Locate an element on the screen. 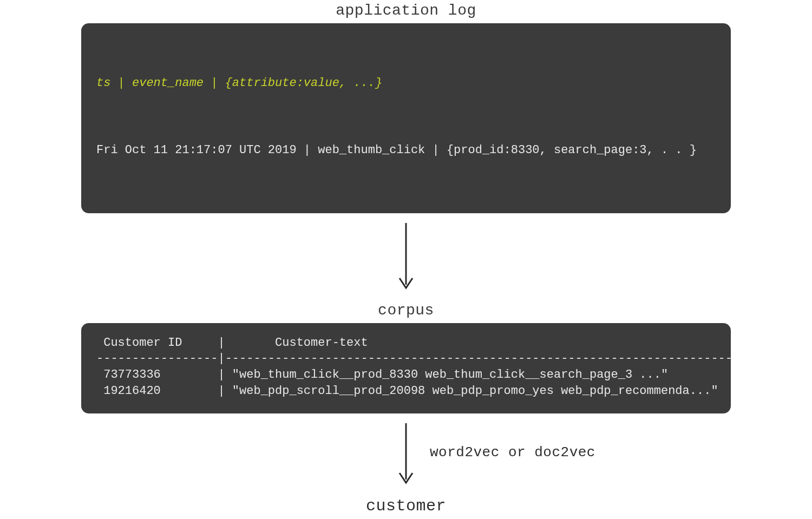  log-example-line: Fri Oct 11 21:17:07 UTC 2019 | web_thumb… is located at coordinates (406, 150).